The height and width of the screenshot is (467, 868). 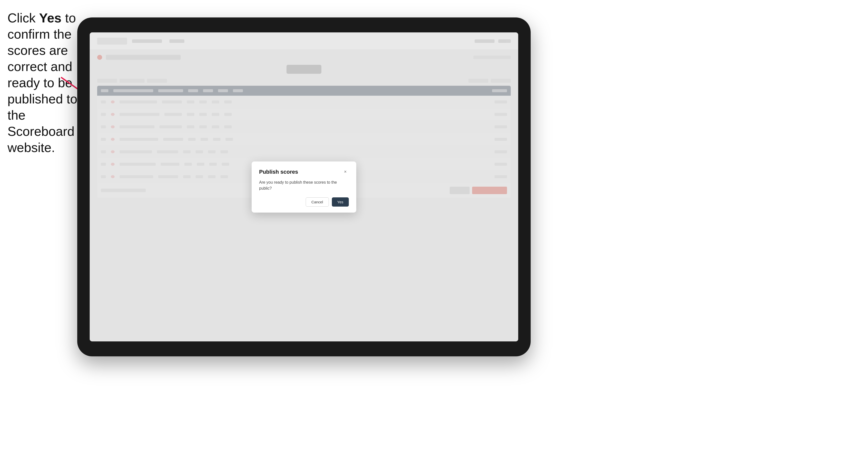 I want to click on modal-close-button: ×, so click(x=345, y=172).